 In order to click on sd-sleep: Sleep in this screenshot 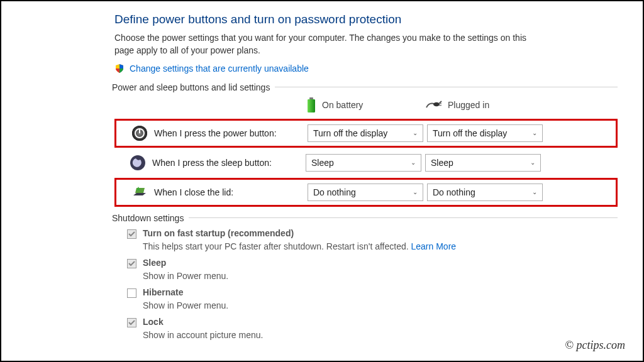, I will do `click(372, 263)`.